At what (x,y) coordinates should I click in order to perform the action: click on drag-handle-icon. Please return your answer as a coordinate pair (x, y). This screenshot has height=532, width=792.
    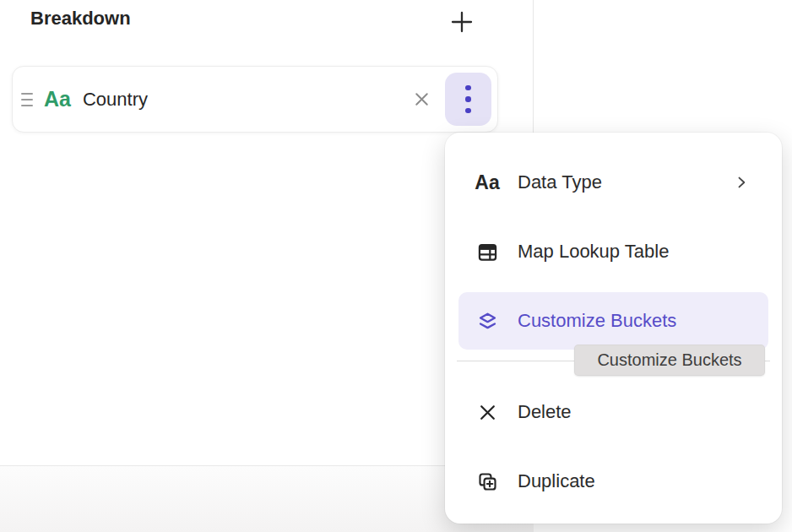
    Looking at the image, I should click on (27, 100).